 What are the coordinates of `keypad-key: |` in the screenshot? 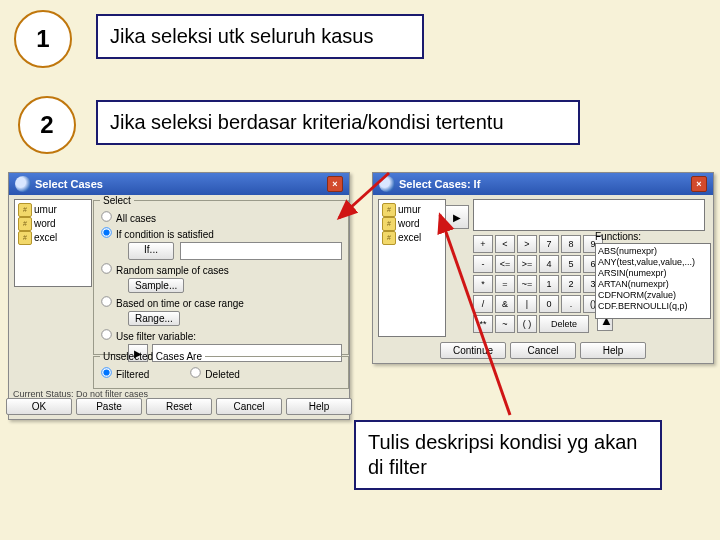 It's located at (527, 304).